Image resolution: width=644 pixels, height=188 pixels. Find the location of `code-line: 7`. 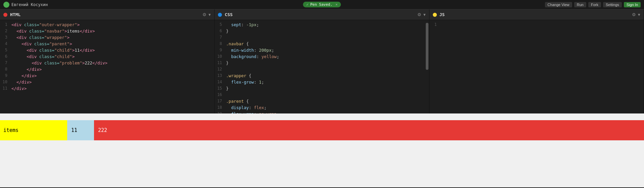

code-line: 7 is located at coordinates (322, 38).